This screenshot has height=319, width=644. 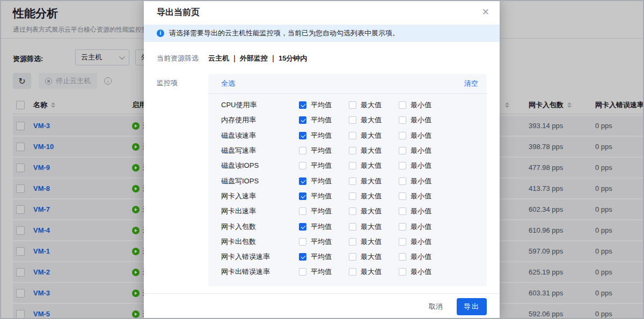 What do you see at coordinates (258, 58) in the screenshot?
I see `current-filter-value: 云主机 ｜ 外部监控 ｜ 15分钟内` at bounding box center [258, 58].